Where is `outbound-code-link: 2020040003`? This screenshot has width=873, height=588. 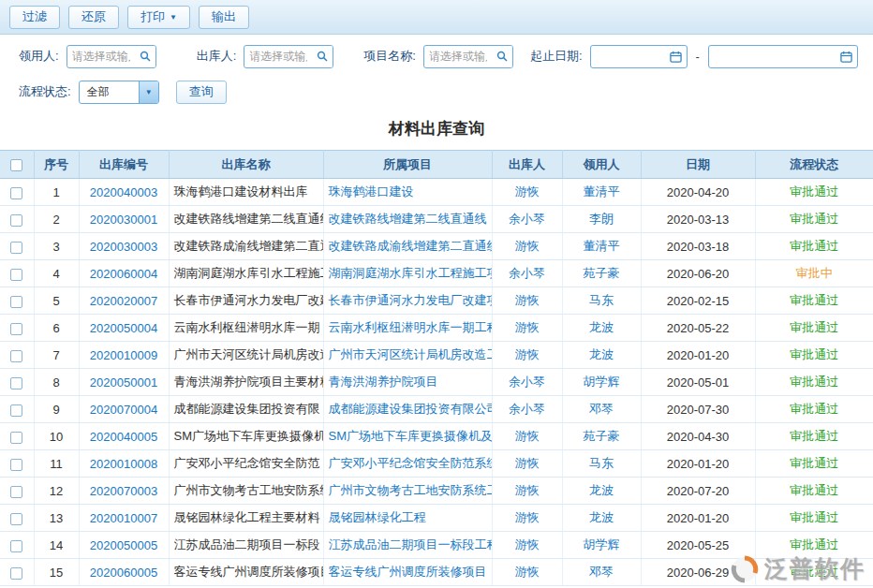 outbound-code-link: 2020040003 is located at coordinates (124, 193).